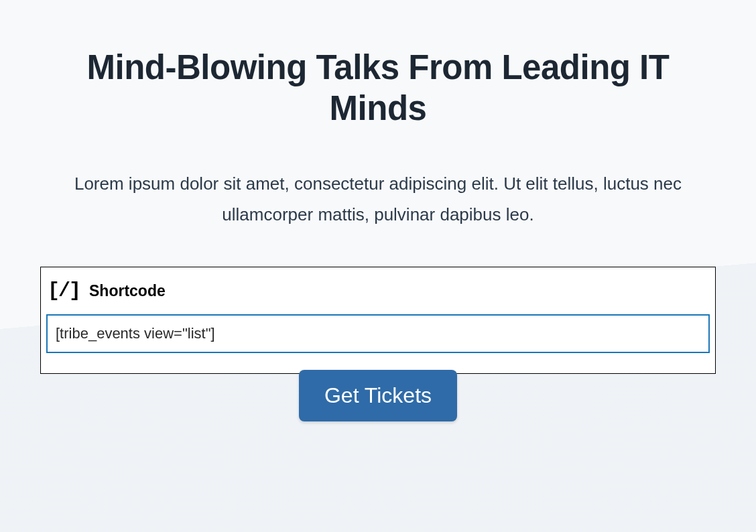  What do you see at coordinates (378, 395) in the screenshot?
I see `get-tickets-button: Get Tickets` at bounding box center [378, 395].